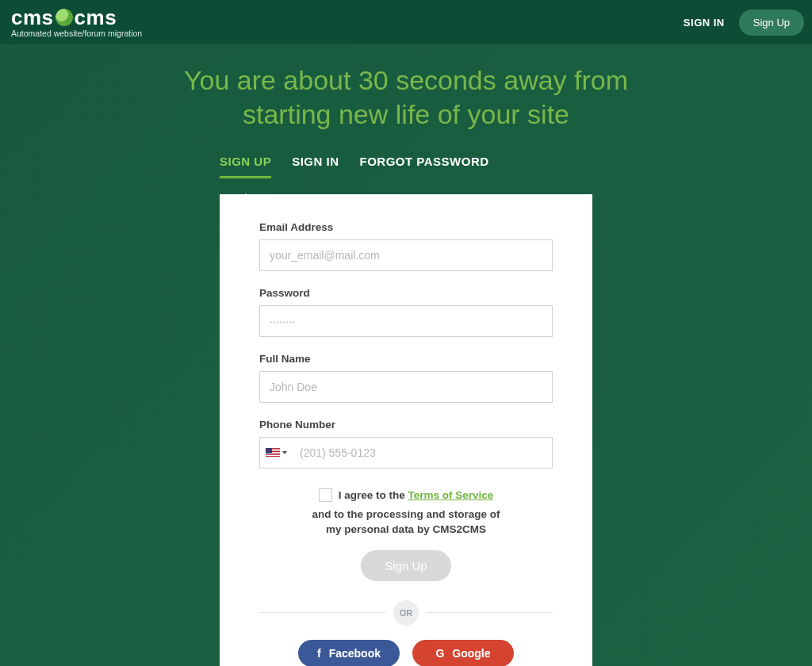 The height and width of the screenshot is (666, 812). What do you see at coordinates (406, 22) in the screenshot?
I see `top-bar: cms cms Automated website/forum migratio…` at bounding box center [406, 22].